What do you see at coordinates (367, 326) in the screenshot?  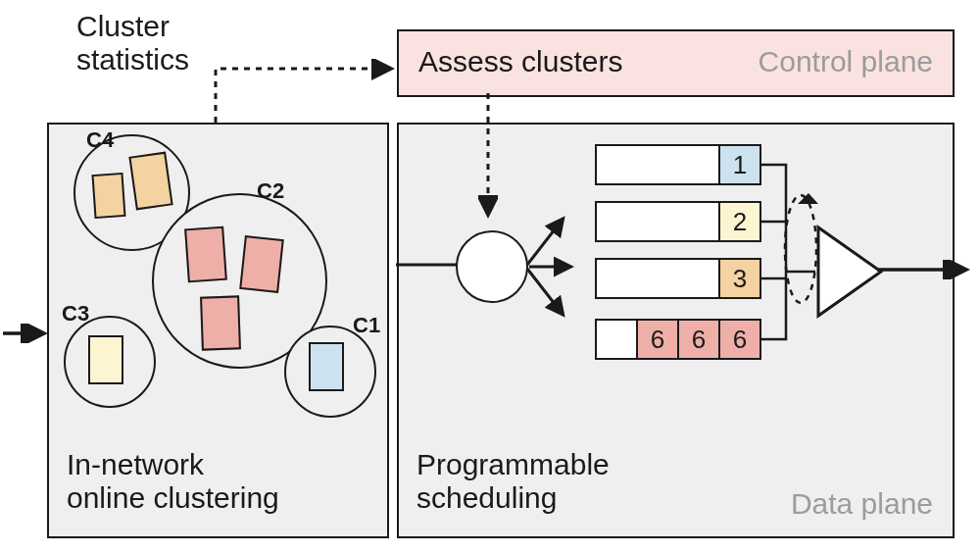 I see `cluster-c1-label: C1` at bounding box center [367, 326].